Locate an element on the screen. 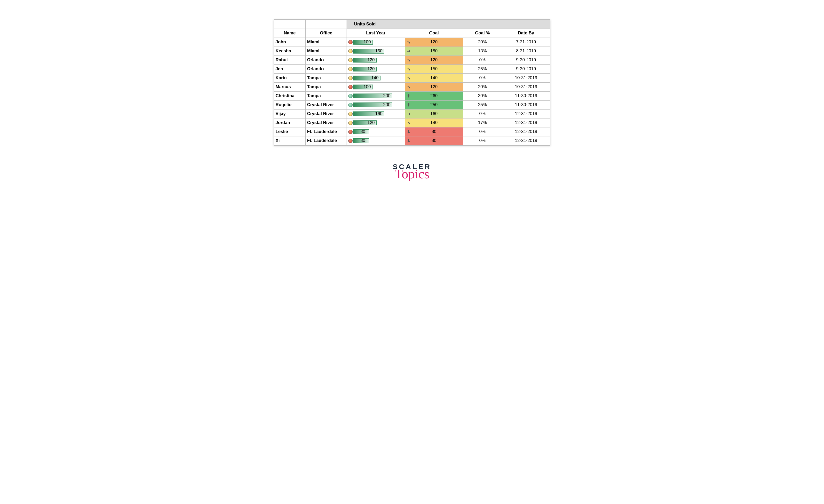 This screenshot has height=504, width=824. scaler-topics-logo: SCALER Topics is located at coordinates (412, 172).